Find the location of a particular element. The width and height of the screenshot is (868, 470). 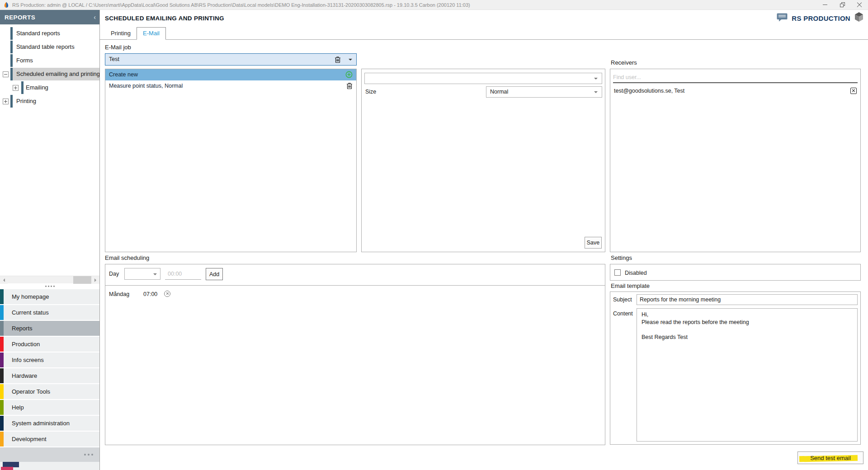

email-template-panel: Subject Content Hi, Please read the repo… is located at coordinates (735, 368).